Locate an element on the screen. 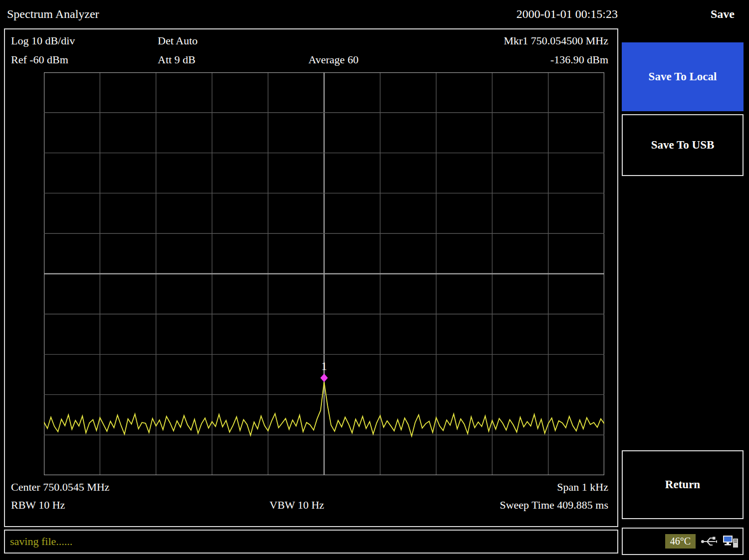  reference-level-annotation: Ref -60 dBm is located at coordinates (40, 60).